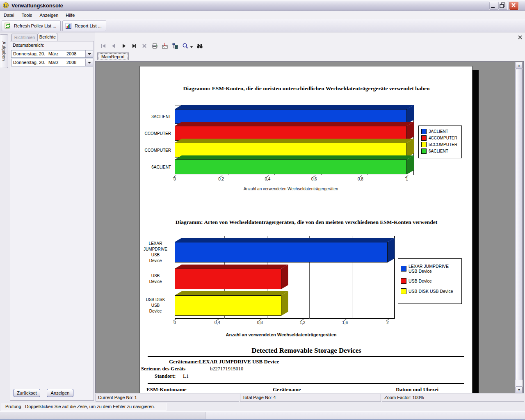 Image resolution: width=525 pixels, height=420 pixels. Describe the element at coordinates (388, 322) in the screenshot. I see `axis-tick-label: 2` at that location.